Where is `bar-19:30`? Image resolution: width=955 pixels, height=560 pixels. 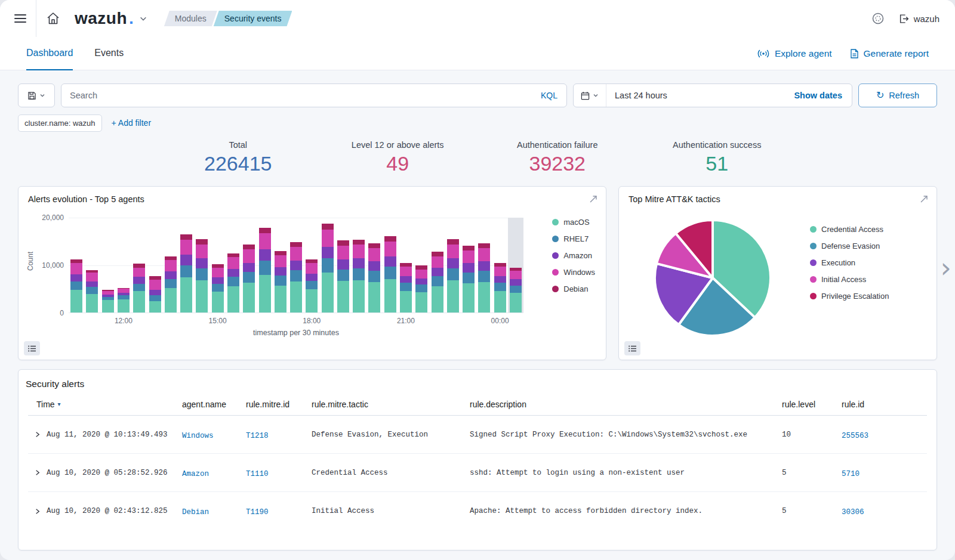
bar-19:30 is located at coordinates (359, 265).